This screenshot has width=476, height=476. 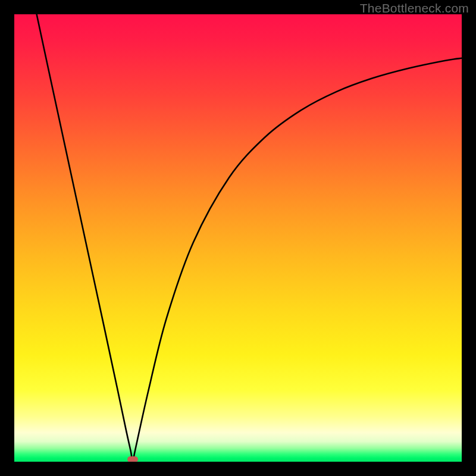 I want to click on minimum-marker, so click(x=133, y=459).